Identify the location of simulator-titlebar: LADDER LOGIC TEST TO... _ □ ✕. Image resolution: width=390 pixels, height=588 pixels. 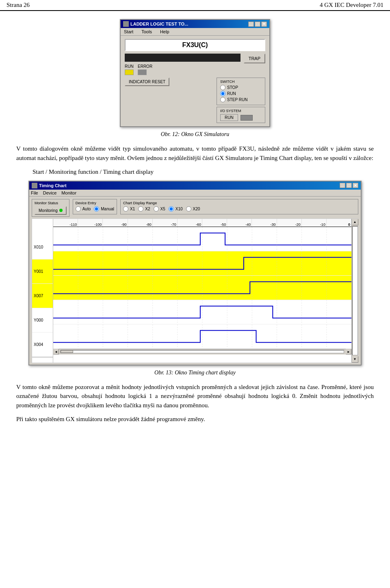
(195, 24).